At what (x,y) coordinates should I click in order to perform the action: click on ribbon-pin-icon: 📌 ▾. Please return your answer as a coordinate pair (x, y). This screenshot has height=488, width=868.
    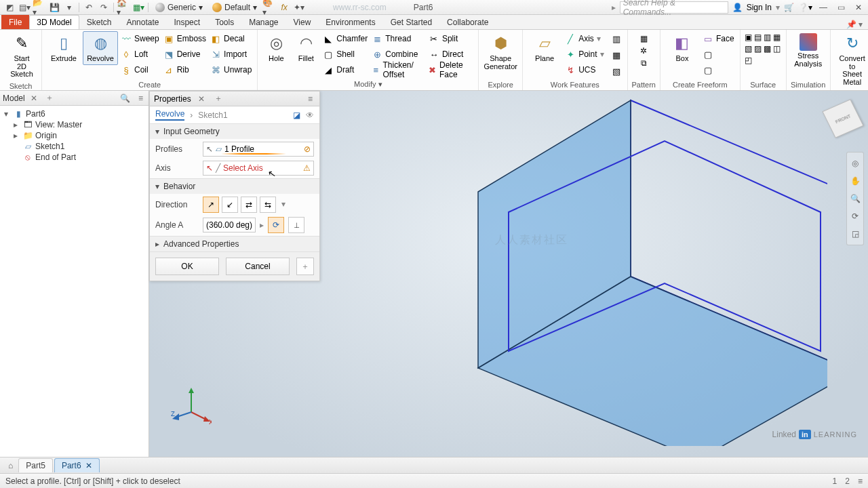
    Looking at the image, I should click on (854, 24).